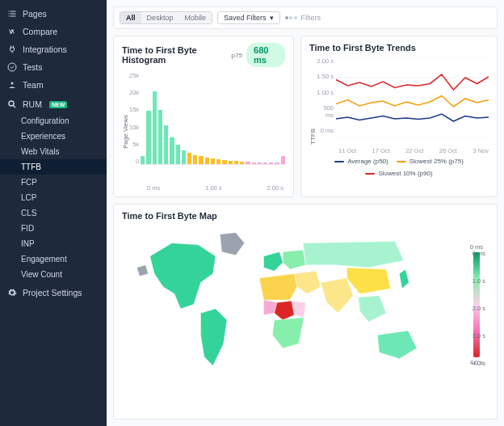  What do you see at coordinates (430, 162) in the screenshot?
I see `legend-item: Slowest 25% (p75)` at bounding box center [430, 162].